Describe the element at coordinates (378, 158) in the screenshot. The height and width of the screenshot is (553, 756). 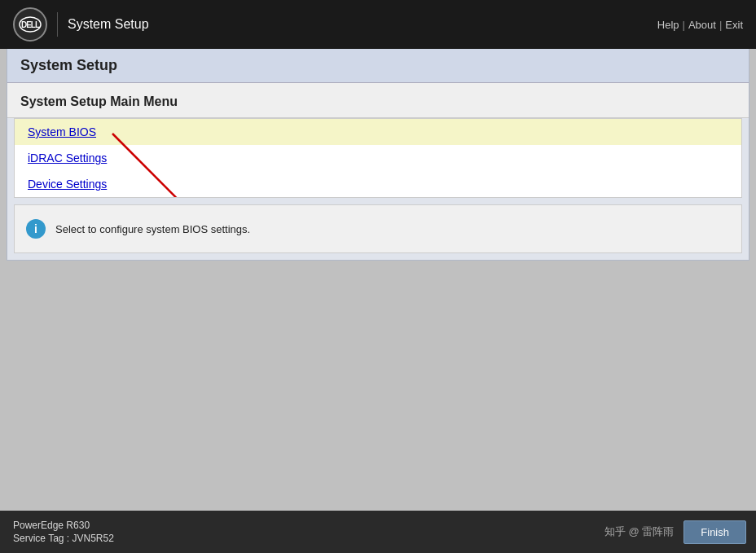
I see `menu-item-idrac-settings: iDRAC Settings` at that location.